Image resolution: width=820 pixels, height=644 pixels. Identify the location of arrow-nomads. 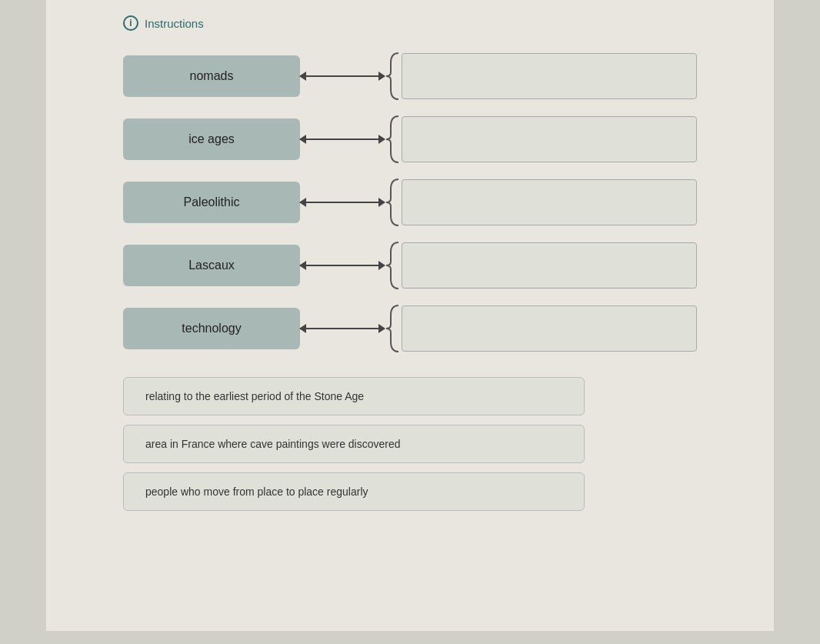
(342, 76).